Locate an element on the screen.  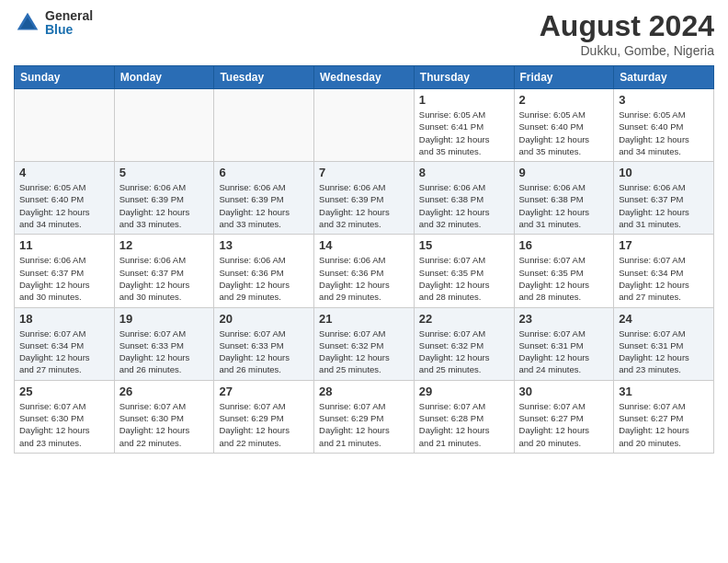
day-info: Sunrise: 6:06 AM Sunset: 6:39 PM Dayligh… is located at coordinates (364, 206).